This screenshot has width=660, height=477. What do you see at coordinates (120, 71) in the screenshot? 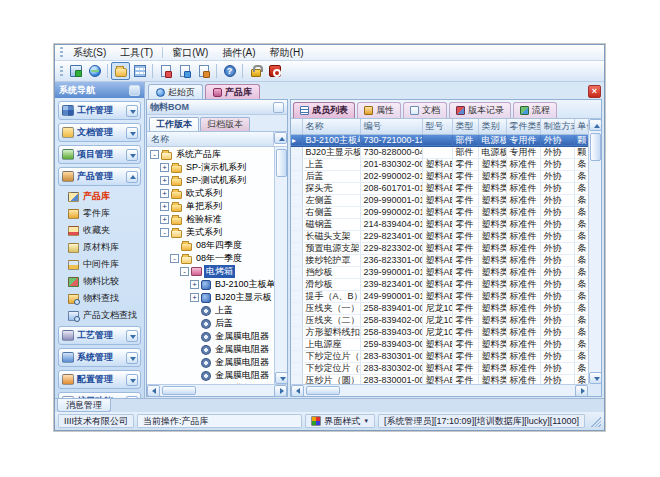
I see `open-folder-icon` at bounding box center [120, 71].